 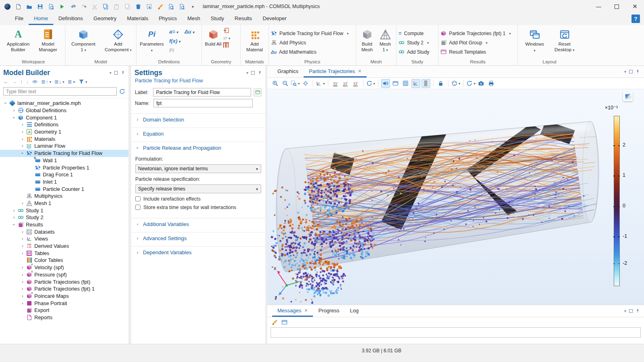 What do you see at coordinates (396, 84) in the screenshot?
I see `scene-light-icon` at bounding box center [396, 84].